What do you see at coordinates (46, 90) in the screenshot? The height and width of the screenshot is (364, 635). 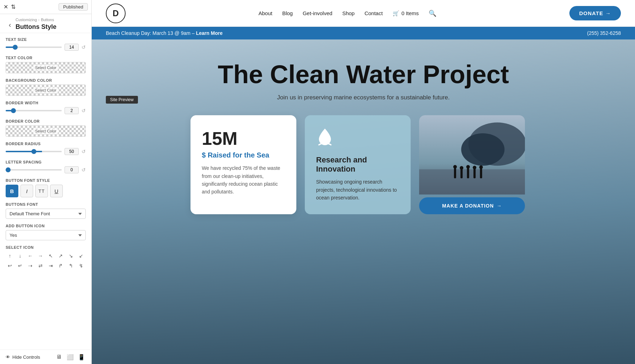 I see `bg-color-picker: Select Color` at bounding box center [46, 90].